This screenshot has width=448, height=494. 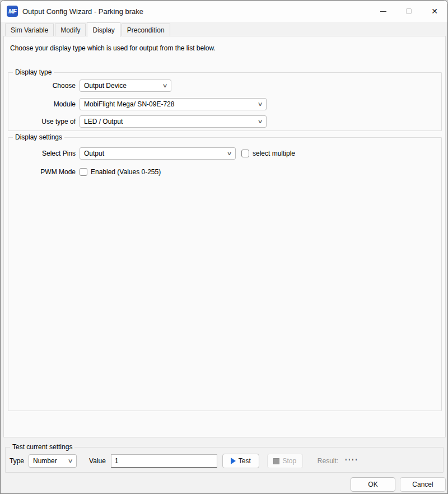 What do you see at coordinates (94, 153) in the screenshot?
I see `select-pins-dropdown-value: Output` at bounding box center [94, 153].